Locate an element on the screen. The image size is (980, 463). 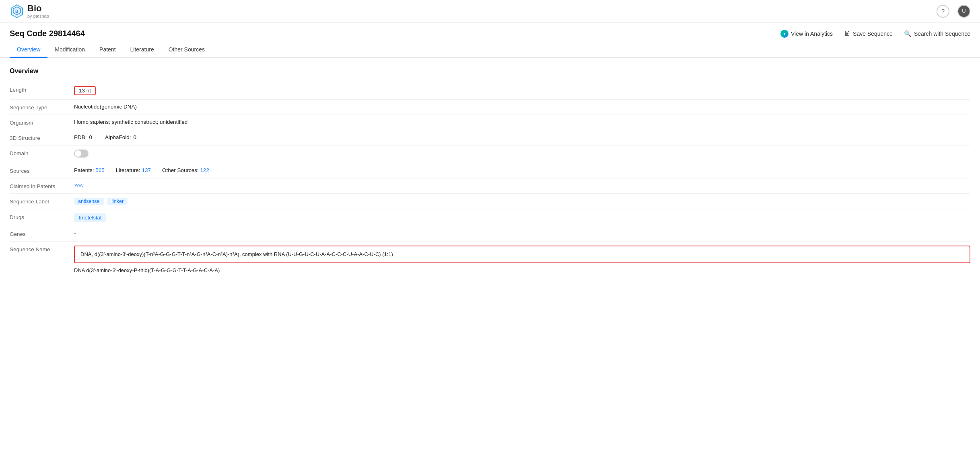
structure-value: PDB: 0 AlphaFold: 0 is located at coordinates (522, 137).